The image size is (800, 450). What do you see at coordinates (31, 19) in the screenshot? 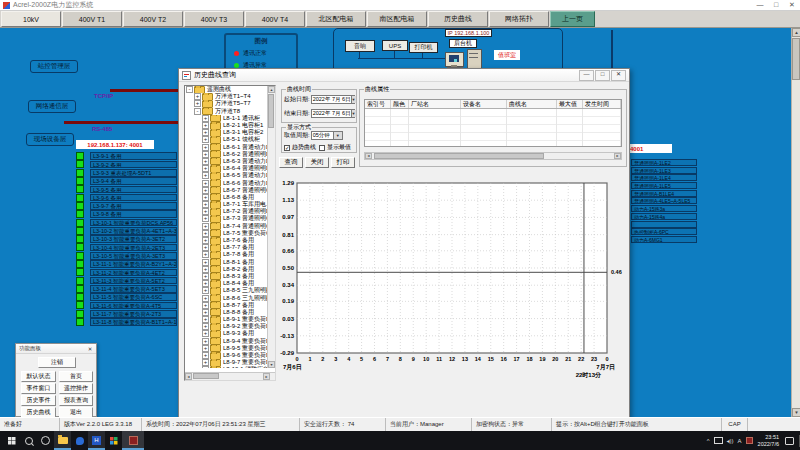
I see `tab-10kV: 10kV` at bounding box center [31, 19].